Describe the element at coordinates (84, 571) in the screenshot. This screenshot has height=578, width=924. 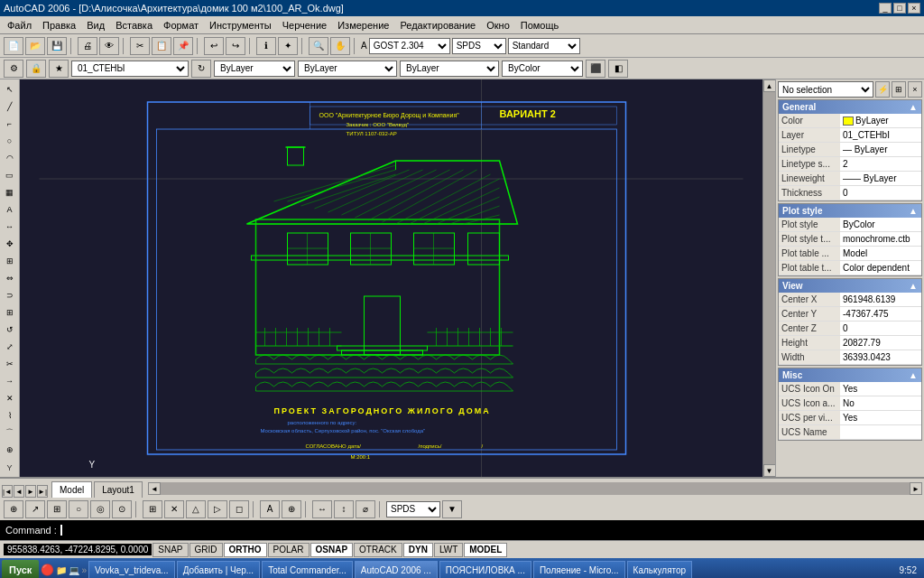
I see `taskbar-arrow: »` at that location.